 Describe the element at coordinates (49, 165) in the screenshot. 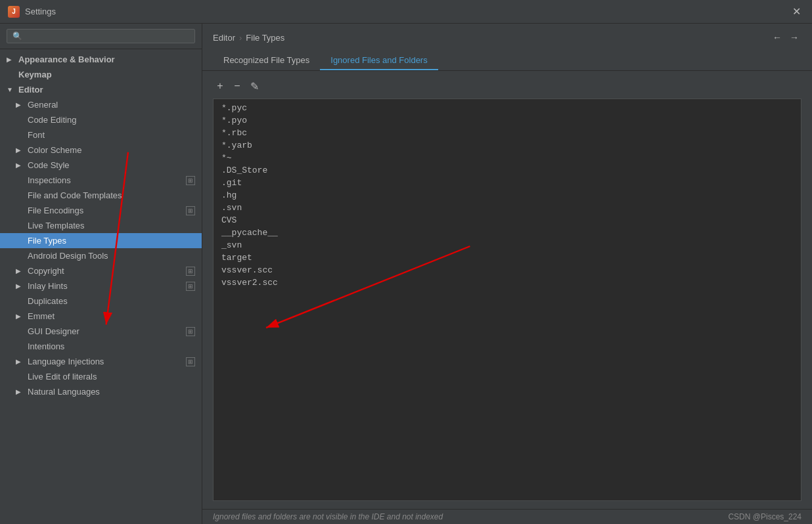

I see `sidebar-item-label: Code Style` at that location.